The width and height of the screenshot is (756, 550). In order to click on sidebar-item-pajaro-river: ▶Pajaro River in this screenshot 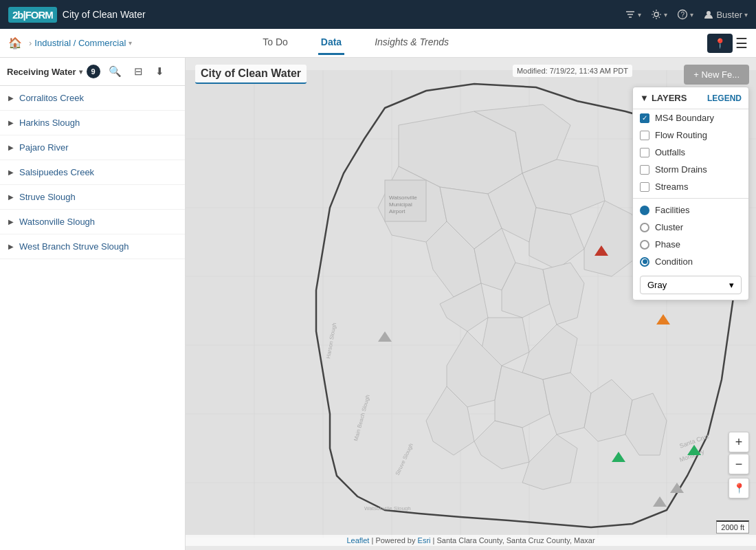, I will do `click(92, 148)`.